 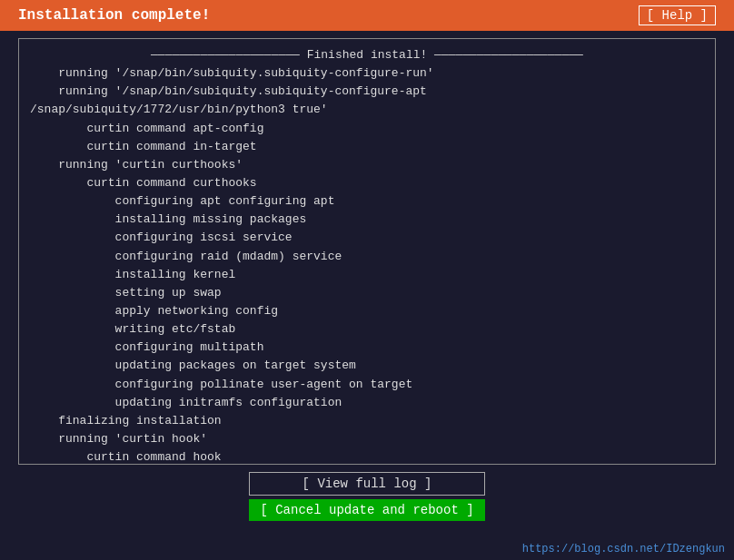 What do you see at coordinates (367, 15) in the screenshot?
I see `header-bar: Installation complete! [ Help ]` at bounding box center [367, 15].